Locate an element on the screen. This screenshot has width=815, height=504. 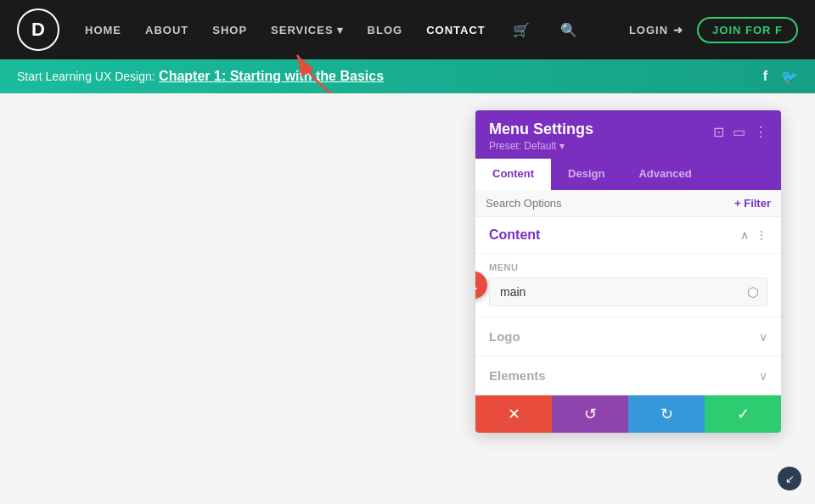
twitter-icon: 🐦 is located at coordinates (790, 76).